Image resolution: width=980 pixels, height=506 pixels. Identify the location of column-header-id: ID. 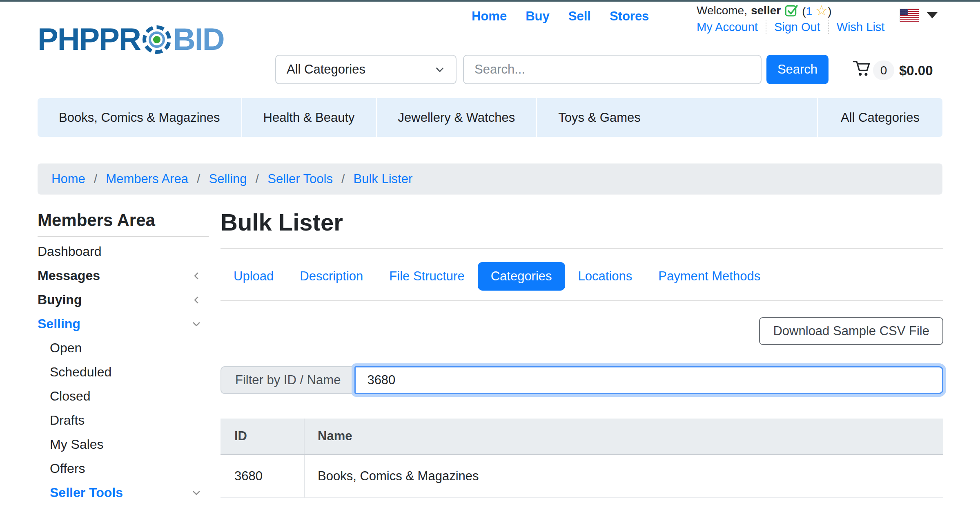
(262, 437).